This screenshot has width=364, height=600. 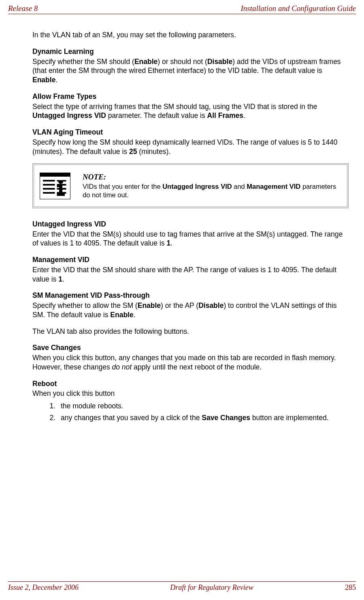 I want to click on text: and, so click(x=240, y=186).